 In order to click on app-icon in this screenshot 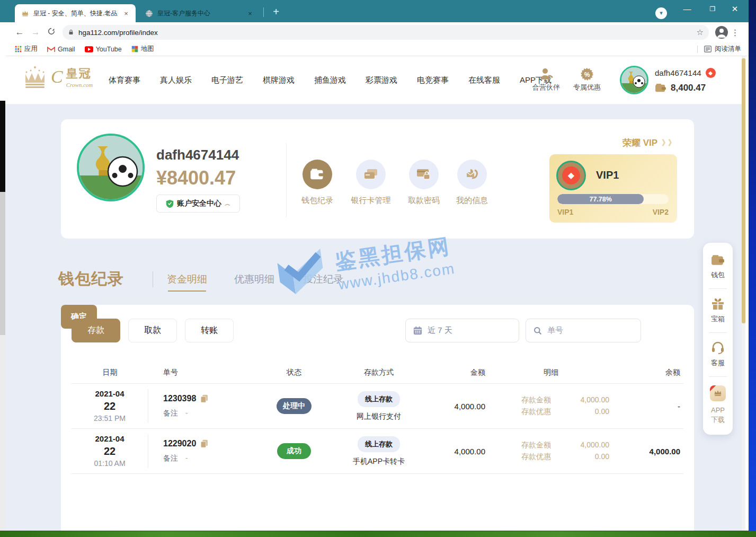, I will do `click(718, 393)`.